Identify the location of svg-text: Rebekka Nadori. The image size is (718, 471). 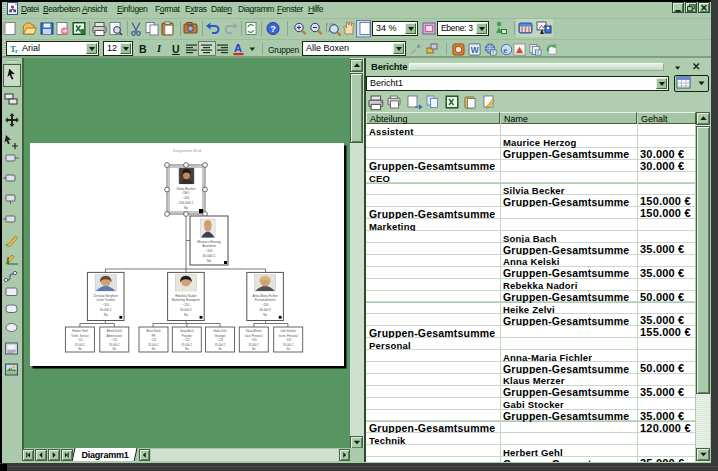
(186, 296).